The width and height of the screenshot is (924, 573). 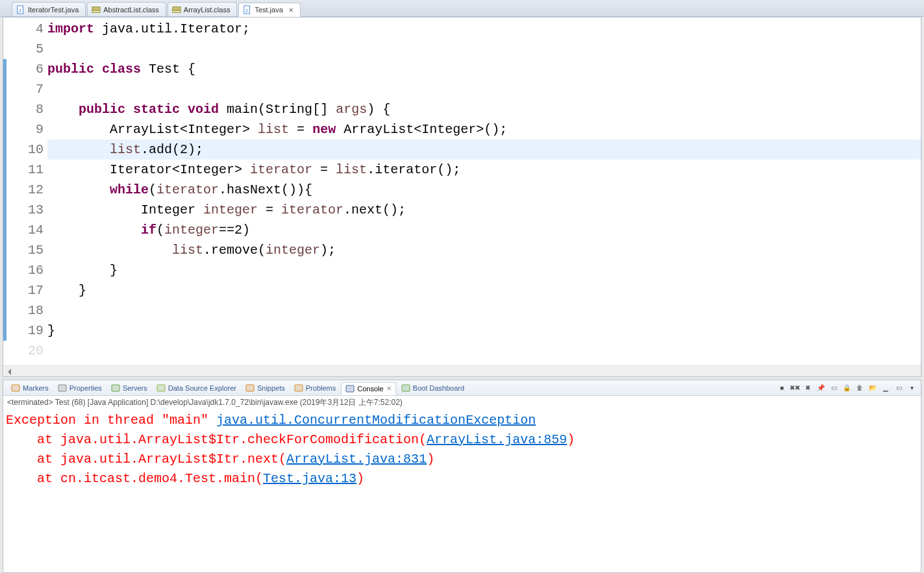 What do you see at coordinates (462, 459) in the screenshot?
I see `console-line-2: at java.util.ArrayList$Itr.next(ArrayLis…` at bounding box center [462, 459].